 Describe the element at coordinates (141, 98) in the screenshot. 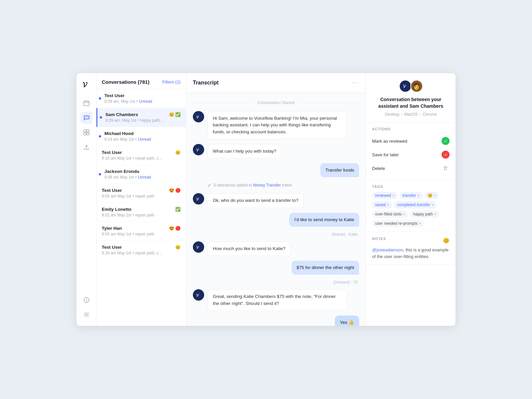

I see `conversation-item-test-user-1: Test User 9:39 am, May 1st • Unread` at that location.